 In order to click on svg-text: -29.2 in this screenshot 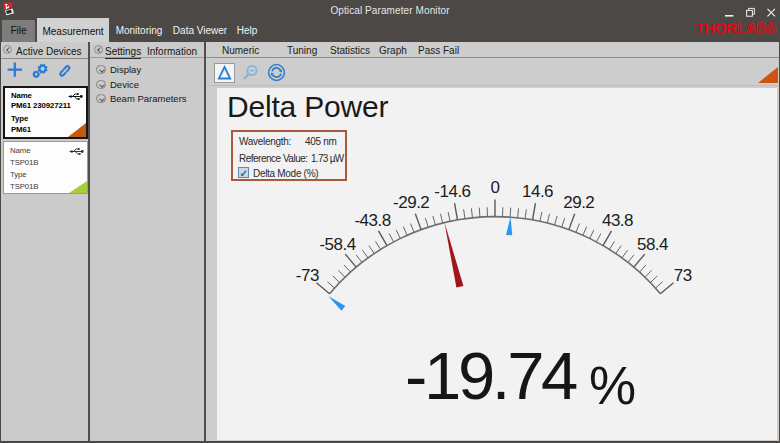, I will do `click(411, 202)`.